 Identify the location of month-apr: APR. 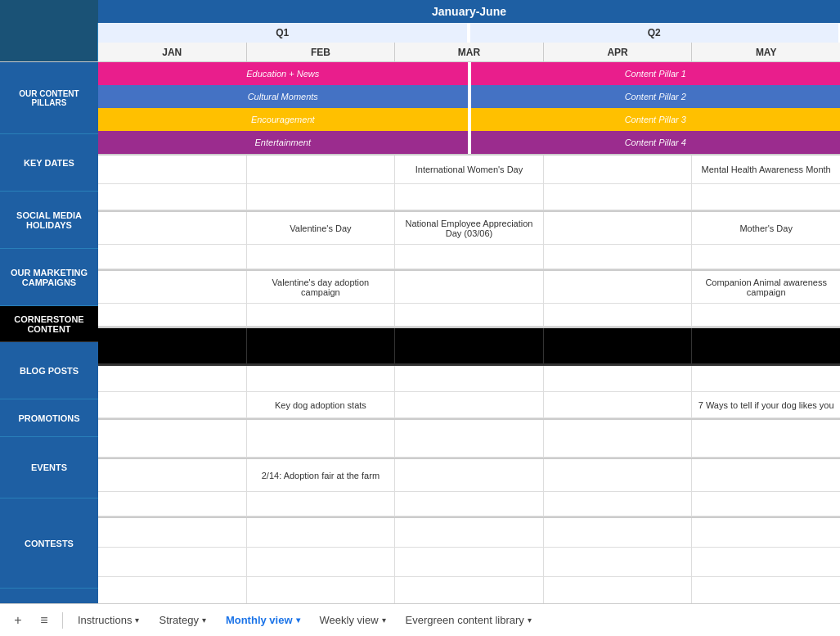
(618, 52).